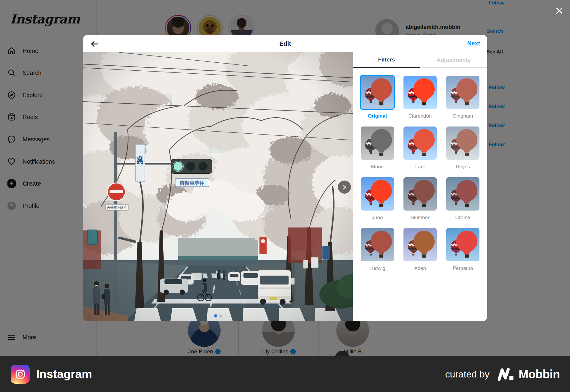 This screenshot has width=570, height=392. I want to click on filter-name: Original, so click(377, 116).